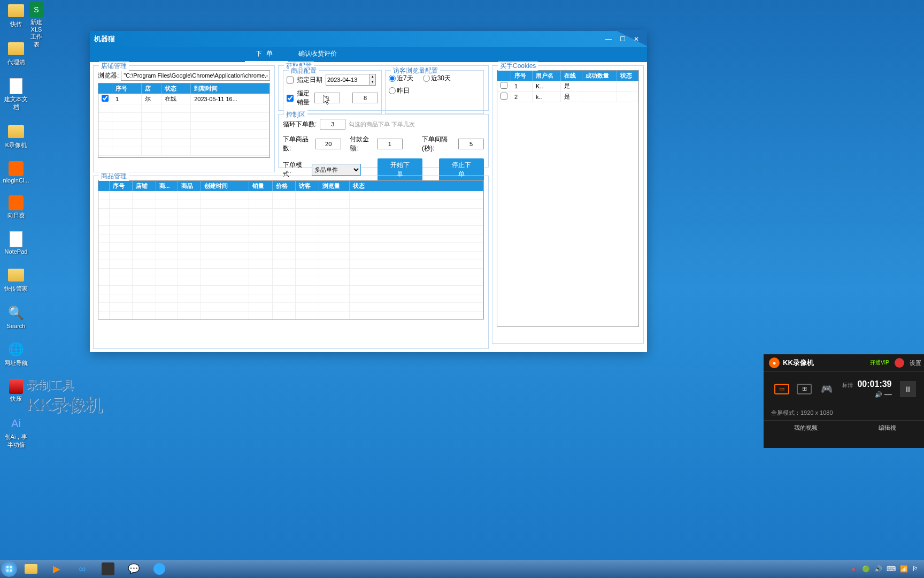 The width and height of the screenshot is (924, 578). What do you see at coordinates (36, 26) in the screenshot?
I see `desktop-icon-xls: S新建 XLS 工作表` at bounding box center [36, 26].